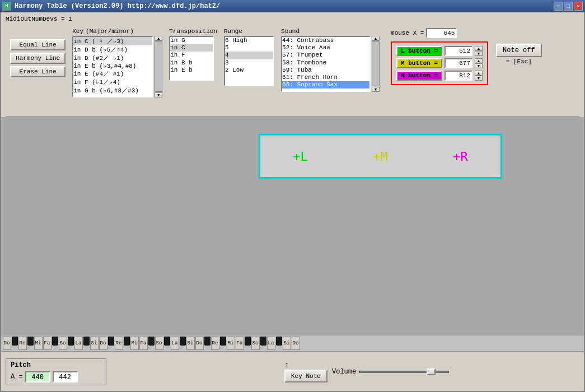 This screenshot has width=585, height=392. Describe the element at coordinates (38, 45) in the screenshot. I see `equal-line-button: Equal Line` at that location.